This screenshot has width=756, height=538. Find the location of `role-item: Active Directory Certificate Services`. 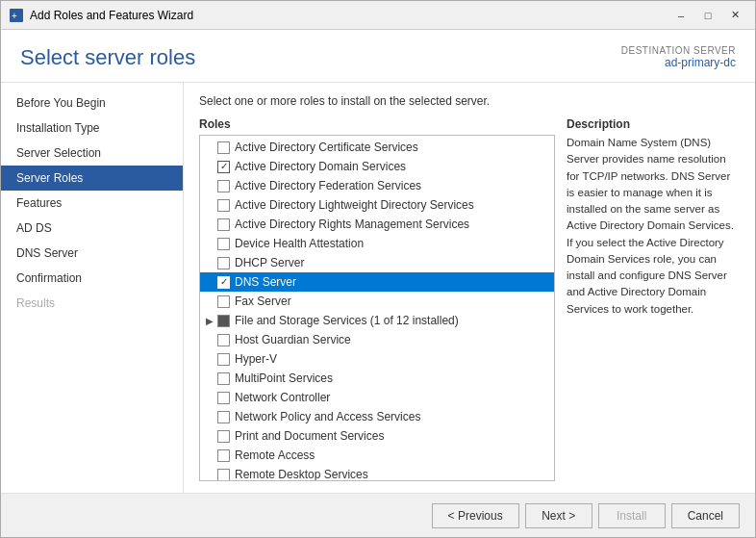

role-item: Active Directory Certificate Services is located at coordinates (377, 147).